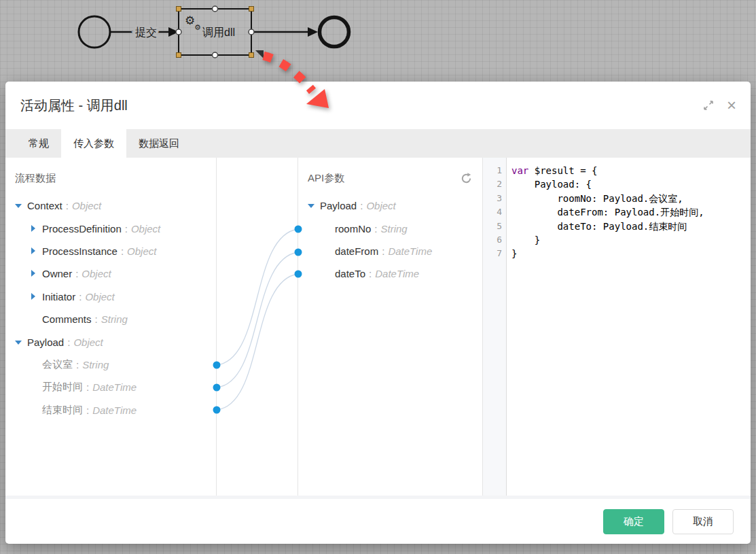 The image size is (756, 554). I want to click on api-node-roomno: roomNo : String, so click(390, 228).